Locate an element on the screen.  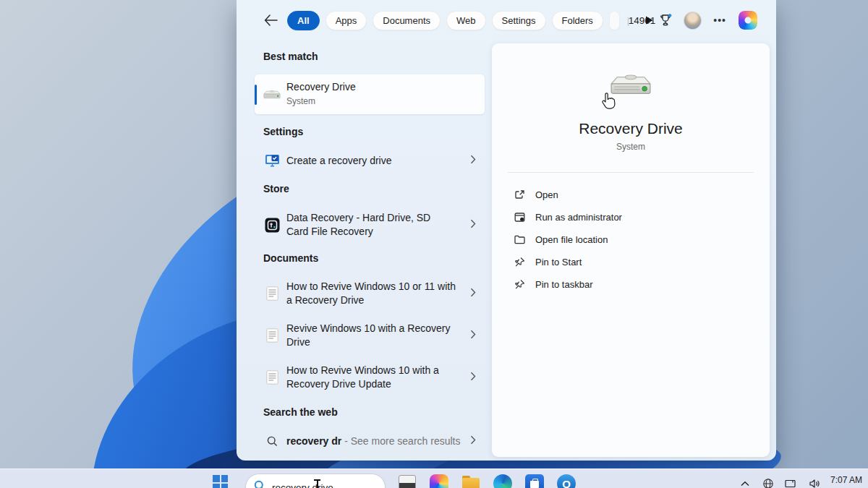
action-label: Pin to taskbar is located at coordinates (564, 285).